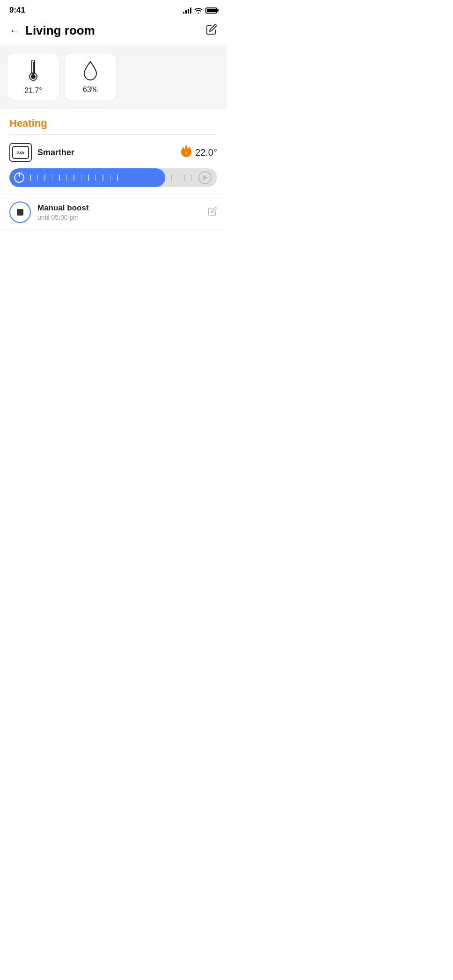 This screenshot has height=980, width=453. I want to click on status-icons, so click(200, 10).